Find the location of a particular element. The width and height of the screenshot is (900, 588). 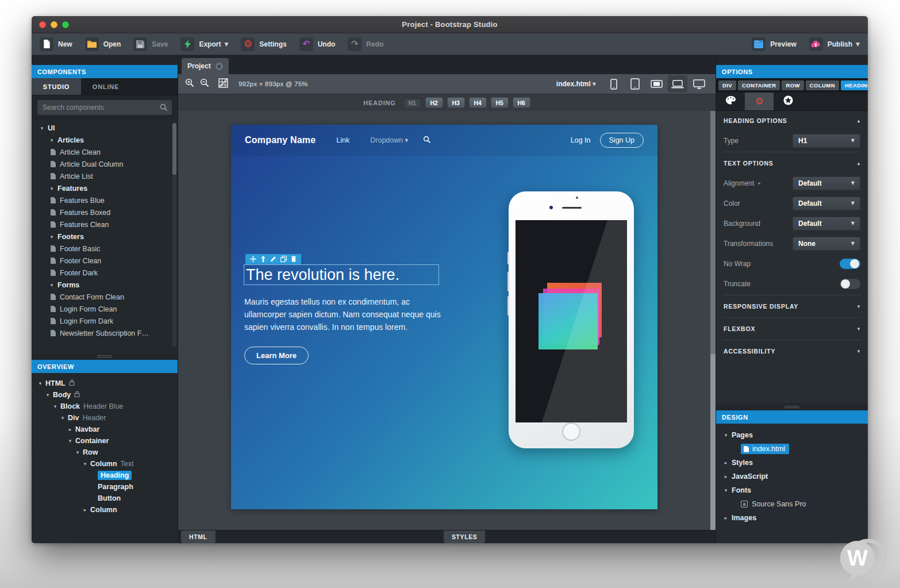

transformations-dropdown: None▼ is located at coordinates (826, 244).